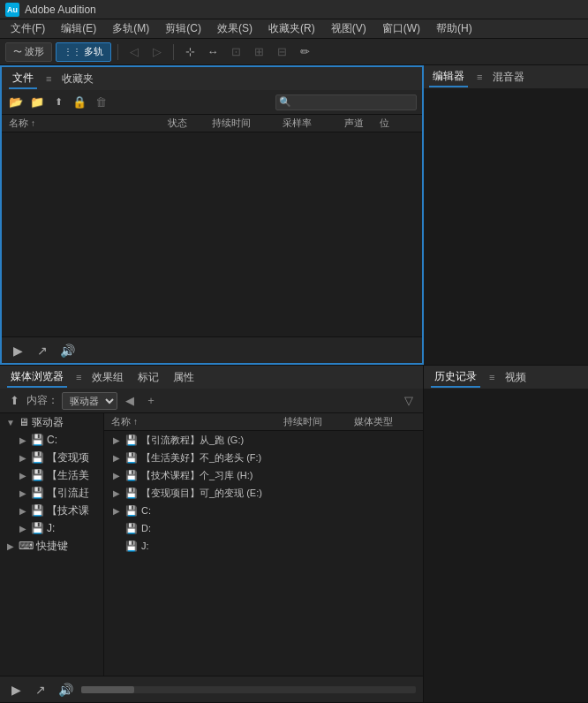 The height and width of the screenshot is (703, 588). What do you see at coordinates (263, 528) in the screenshot?
I see `list-item: ▶ 💾 D:` at bounding box center [263, 528].